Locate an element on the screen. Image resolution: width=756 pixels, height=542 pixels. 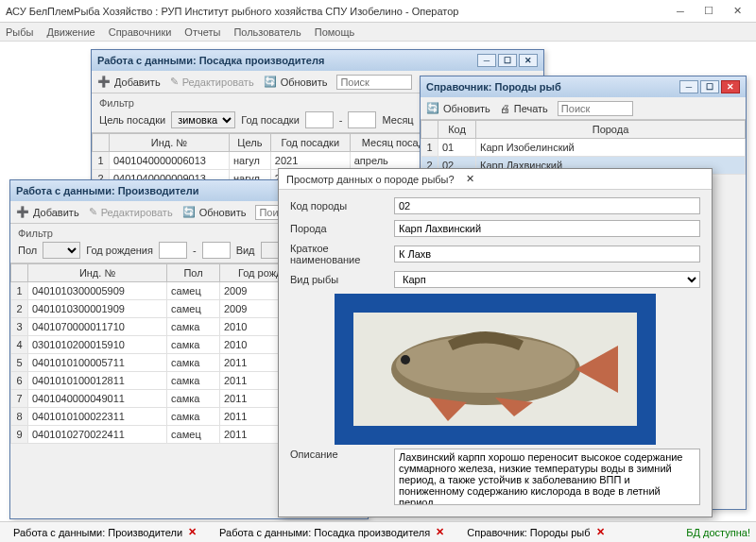
kind-select: Карп is located at coordinates (547, 279).